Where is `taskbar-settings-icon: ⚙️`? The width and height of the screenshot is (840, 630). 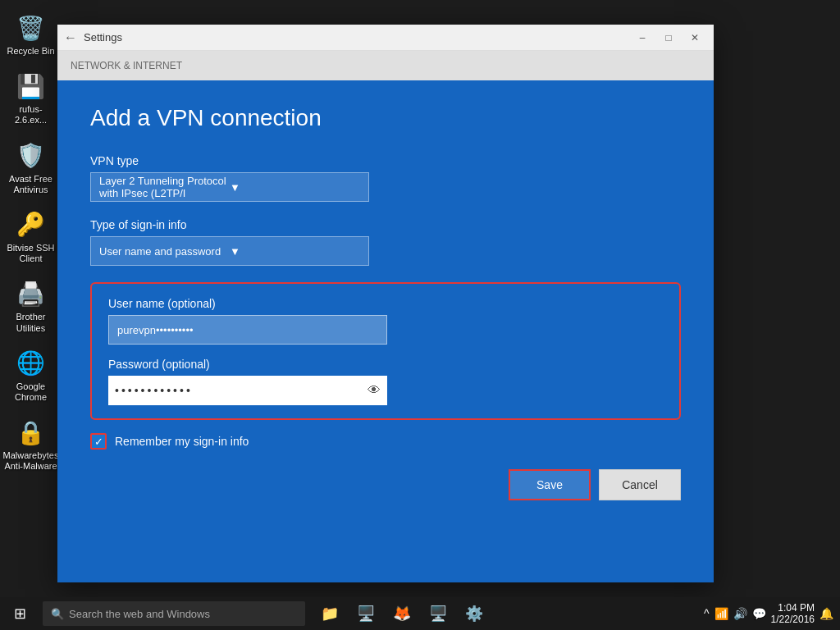
taskbar-settings-icon: ⚙️ is located at coordinates (474, 614).